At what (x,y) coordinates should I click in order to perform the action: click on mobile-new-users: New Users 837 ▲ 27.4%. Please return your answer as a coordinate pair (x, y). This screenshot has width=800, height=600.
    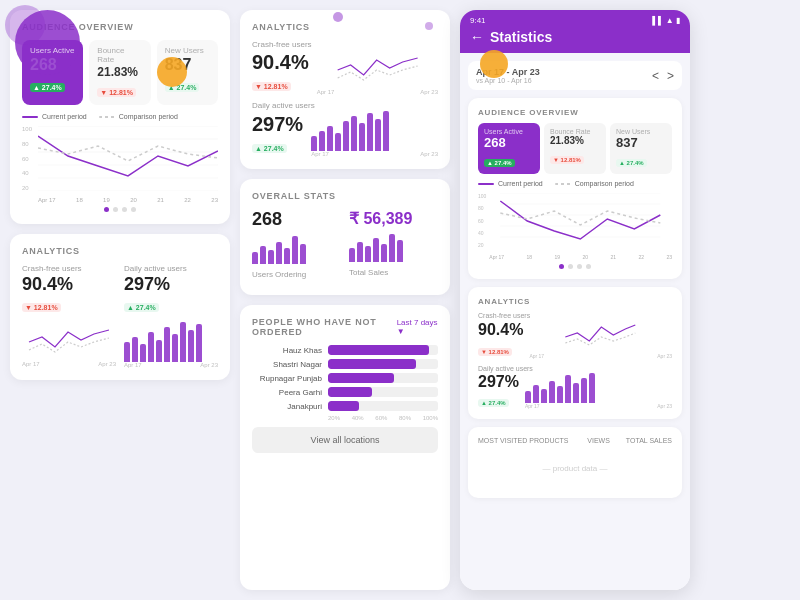
    Looking at the image, I should click on (641, 148).